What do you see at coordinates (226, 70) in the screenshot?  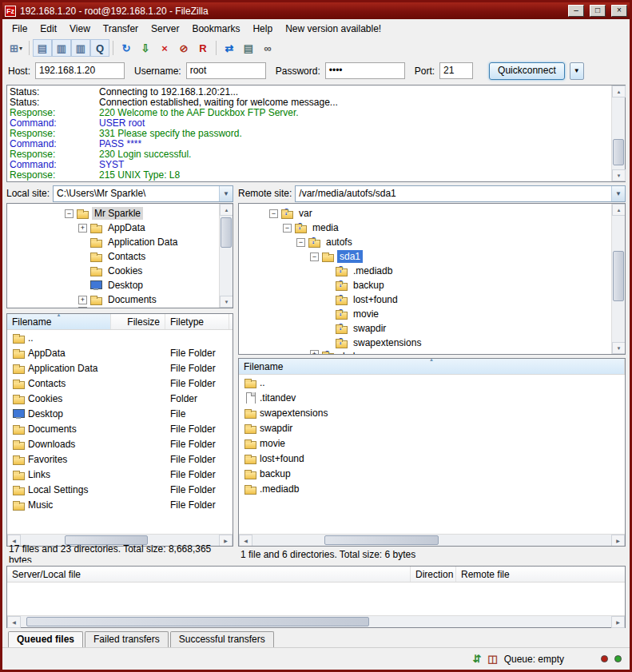 I see `username-input: root` at bounding box center [226, 70].